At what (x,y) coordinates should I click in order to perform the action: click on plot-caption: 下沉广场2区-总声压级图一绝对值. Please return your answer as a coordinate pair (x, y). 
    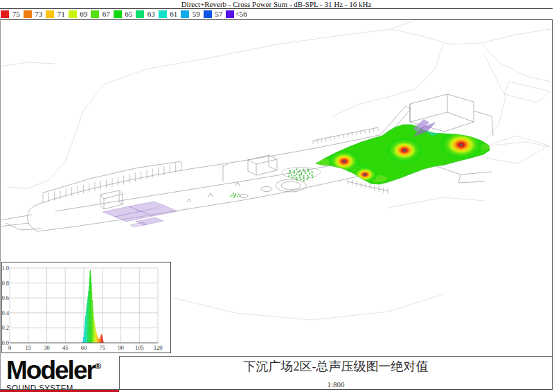
    Looking at the image, I should click on (336, 366).